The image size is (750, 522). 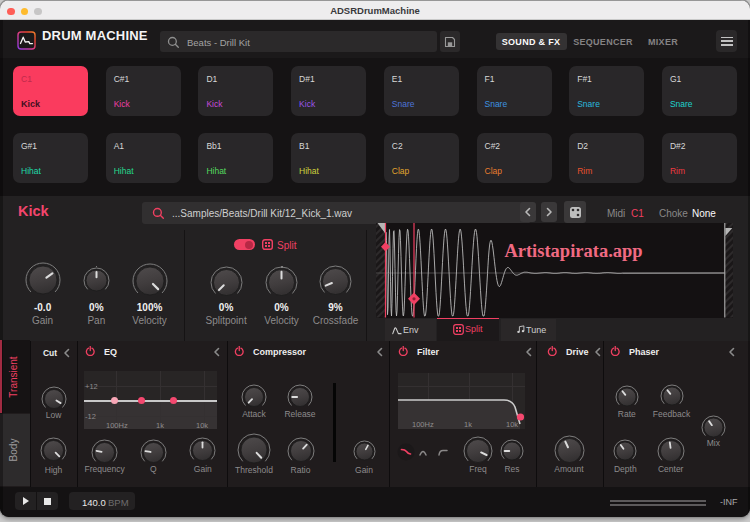 What do you see at coordinates (573, 251) in the screenshot?
I see `svg-text: Artistapirata.app` at bounding box center [573, 251].